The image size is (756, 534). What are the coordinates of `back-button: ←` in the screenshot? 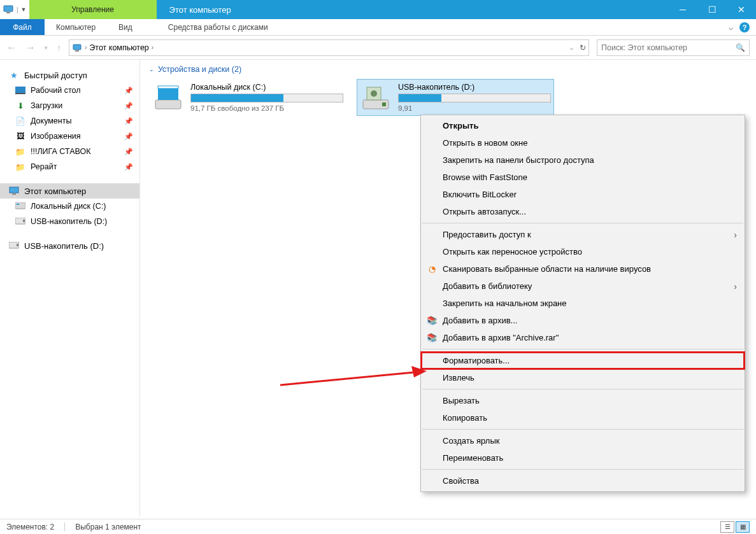 It's located at (11, 48).